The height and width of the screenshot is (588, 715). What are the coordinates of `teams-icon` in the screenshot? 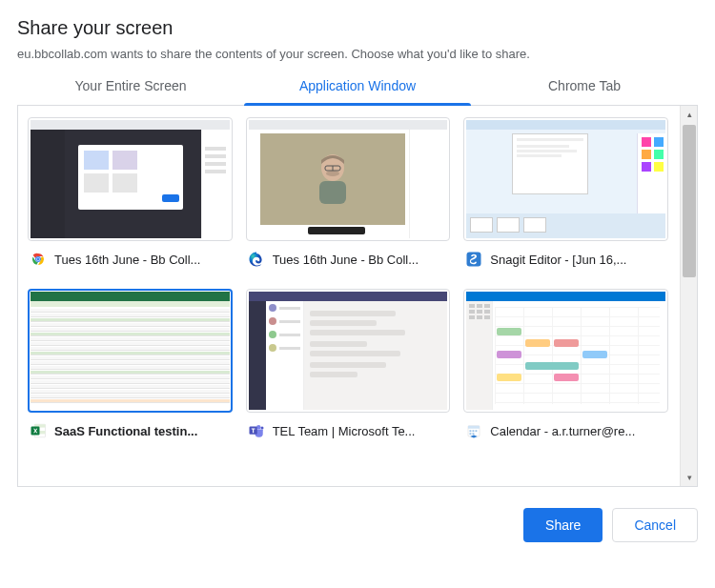 It's located at (256, 431).